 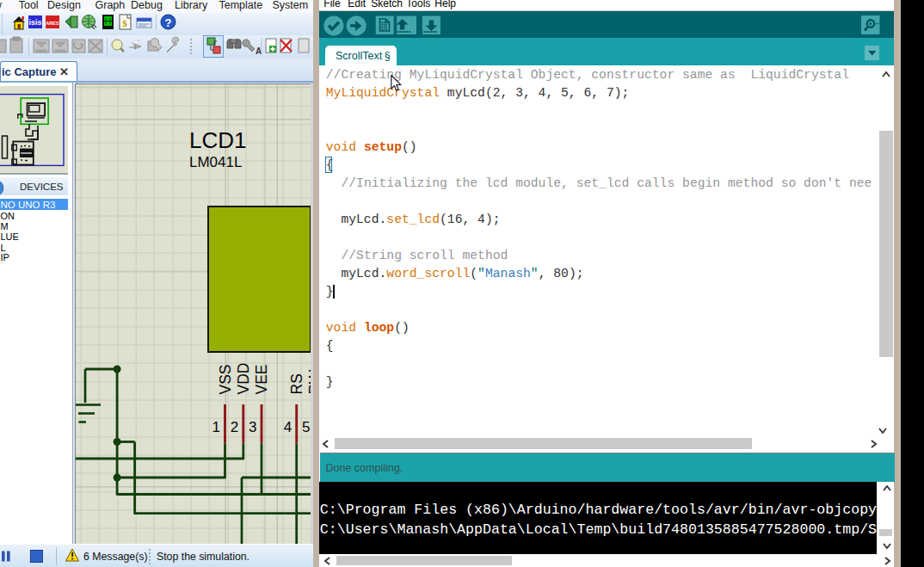 What do you see at coordinates (34, 22) in the screenshot?
I see `svg-text: isis` at bounding box center [34, 22].